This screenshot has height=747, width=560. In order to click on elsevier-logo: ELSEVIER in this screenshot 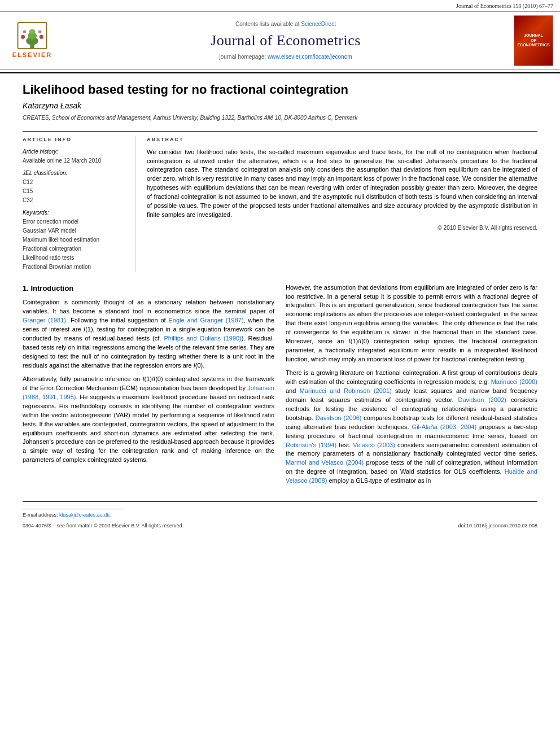, I will do `click(32, 41)`.